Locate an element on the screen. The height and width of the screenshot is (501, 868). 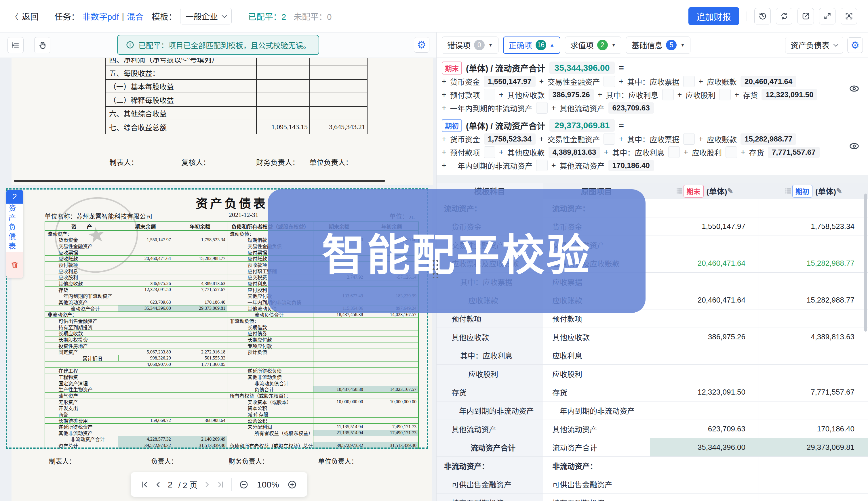
sheet-row: 流动资产合计35,344,396.0029,373,069.81其他流动负债11… is located at coordinates (232, 309).